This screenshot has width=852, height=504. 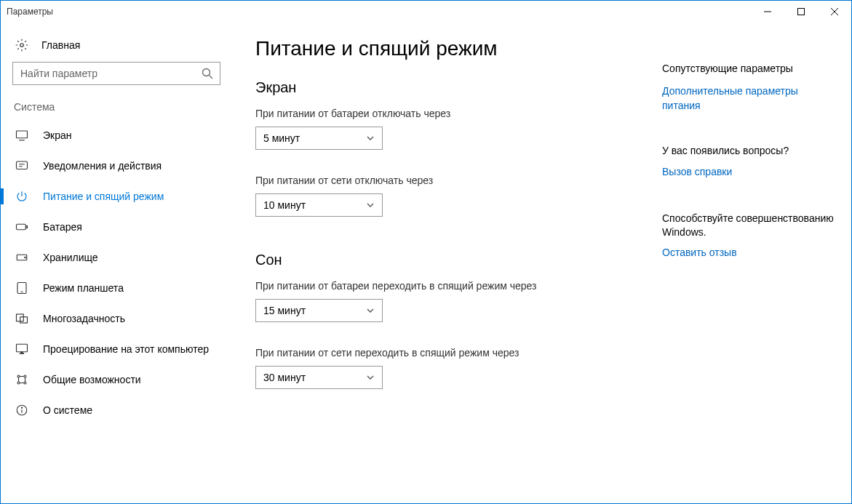 What do you see at coordinates (319, 311) in the screenshot?
I see `sleep-battery-select: 15 минут` at bounding box center [319, 311].